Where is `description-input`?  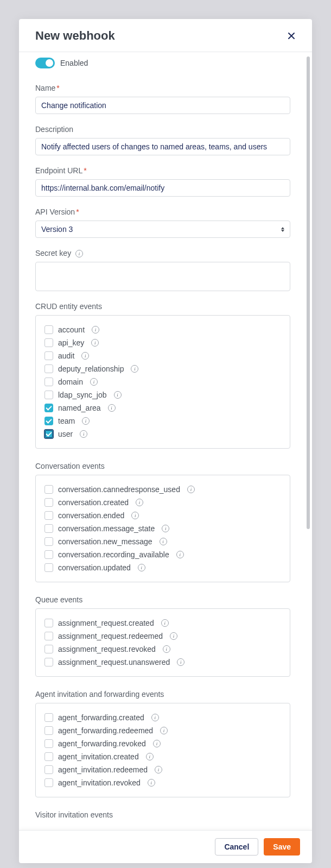 description-input is located at coordinates (163, 147).